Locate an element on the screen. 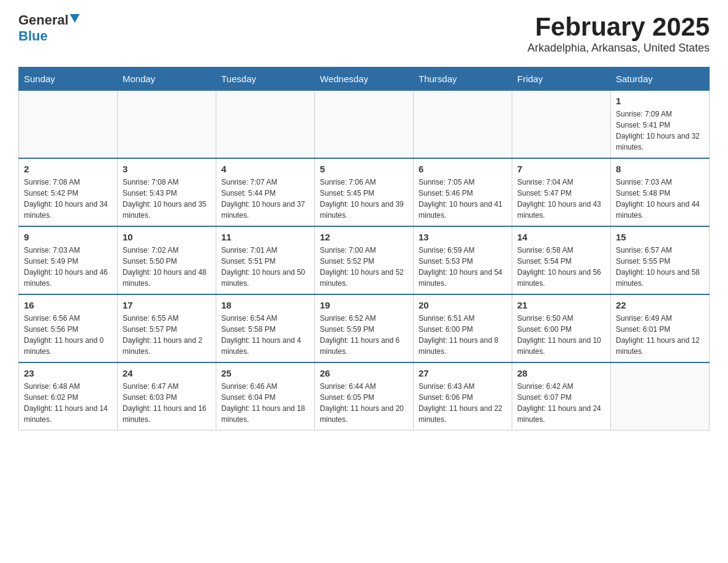  day-info: Sunrise: 7:08 AMSunset: 5:42 PMDaylight:… is located at coordinates (68, 199).